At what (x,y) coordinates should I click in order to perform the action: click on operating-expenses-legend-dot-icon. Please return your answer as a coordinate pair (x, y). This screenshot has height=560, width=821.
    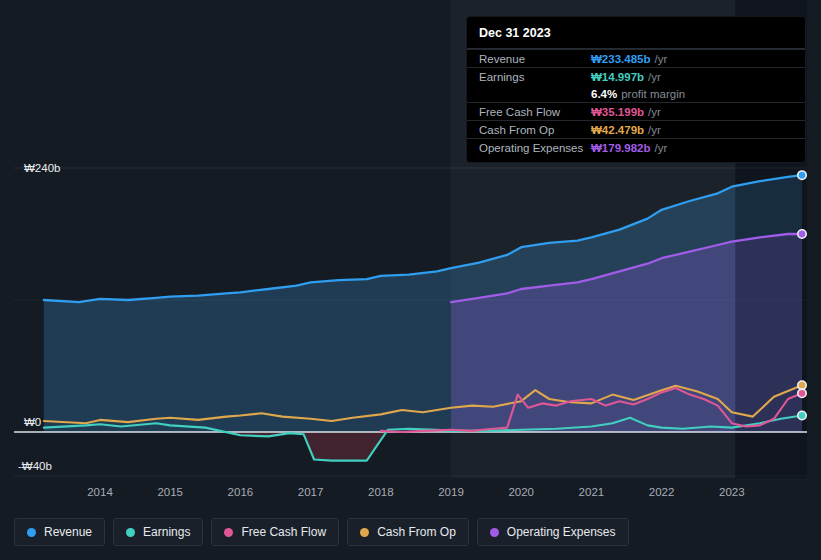
    Looking at the image, I should click on (494, 532).